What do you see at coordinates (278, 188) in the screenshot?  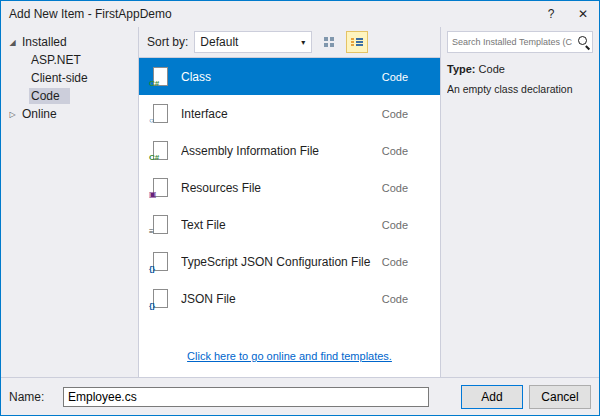 I see `template-name: Resources File` at bounding box center [278, 188].